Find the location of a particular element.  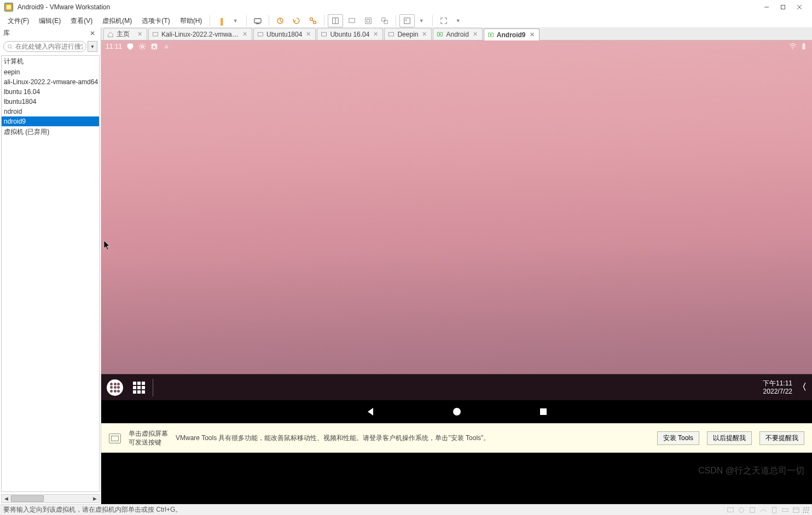

shield-icon is located at coordinates (130, 46).